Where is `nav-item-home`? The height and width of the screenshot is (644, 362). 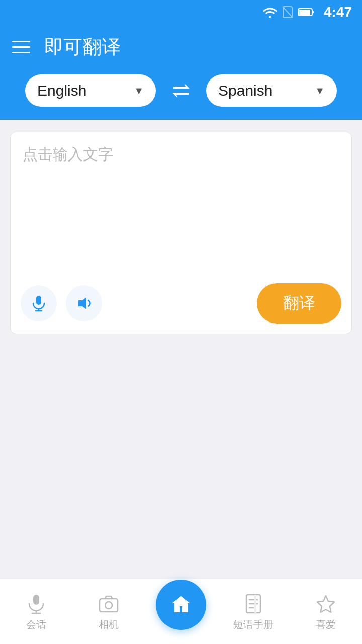 nav-item-home is located at coordinates (181, 610).